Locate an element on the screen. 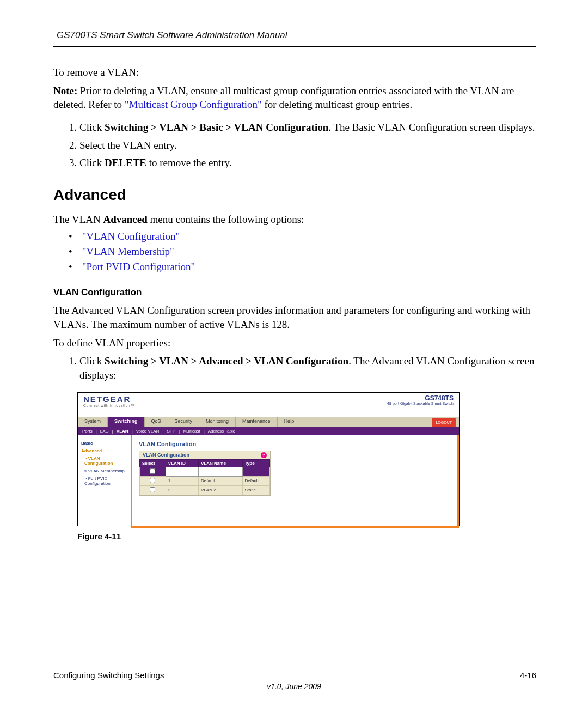 The width and height of the screenshot is (588, 706). side-nav: Basic Advanced » VLAN Configuration » VL… is located at coordinates (105, 482).